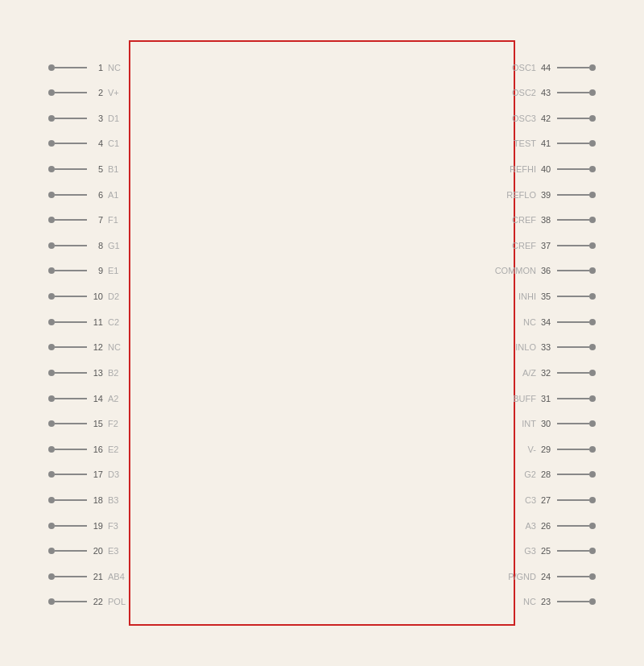 This screenshot has height=666, width=644. Describe the element at coordinates (95, 68) in the screenshot. I see `pin-number: 1` at that location.